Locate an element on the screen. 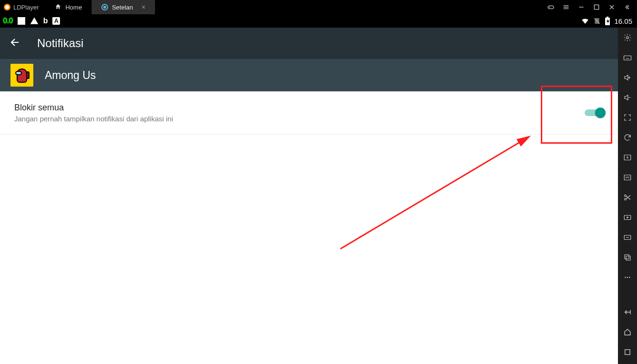 The height and width of the screenshot is (364, 637). tool-volume-up-icon is located at coordinates (627, 78).